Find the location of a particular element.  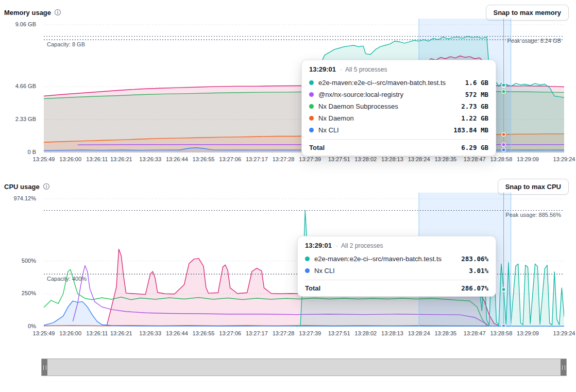

x-tick-label: 13:25:49 is located at coordinates (44, 159).